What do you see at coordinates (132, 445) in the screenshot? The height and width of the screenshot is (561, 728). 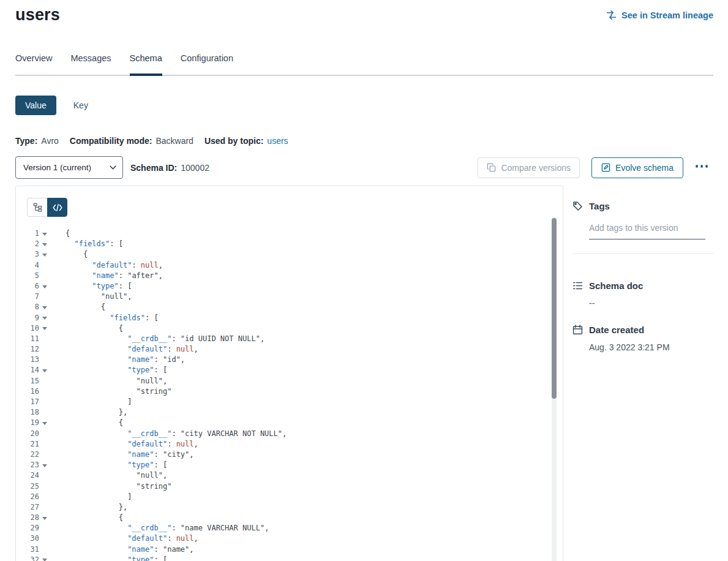 I see `code-text: "default": null,` at bounding box center [132, 445].